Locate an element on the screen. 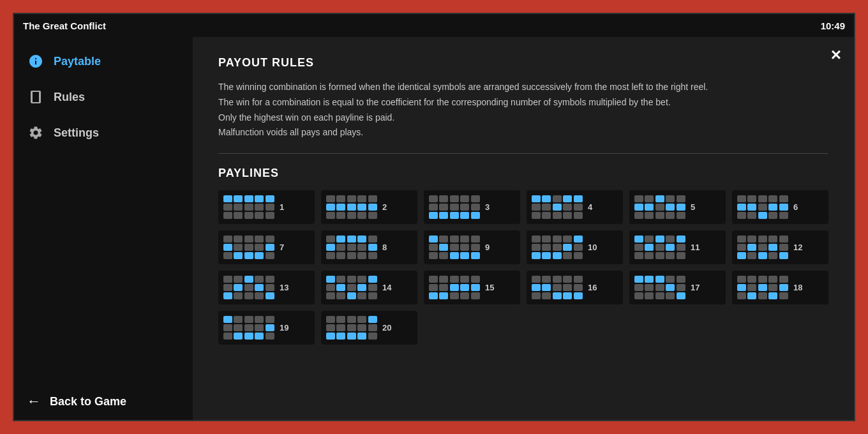 The height and width of the screenshot is (434, 868). payline-cell: 19 is located at coordinates (267, 328).